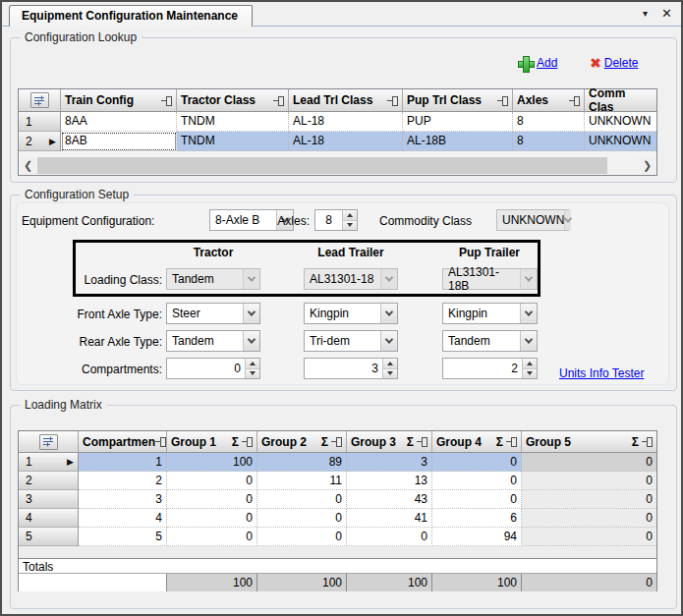 This screenshot has width=683, height=616. I want to click on row-header: 5, so click(49, 536).